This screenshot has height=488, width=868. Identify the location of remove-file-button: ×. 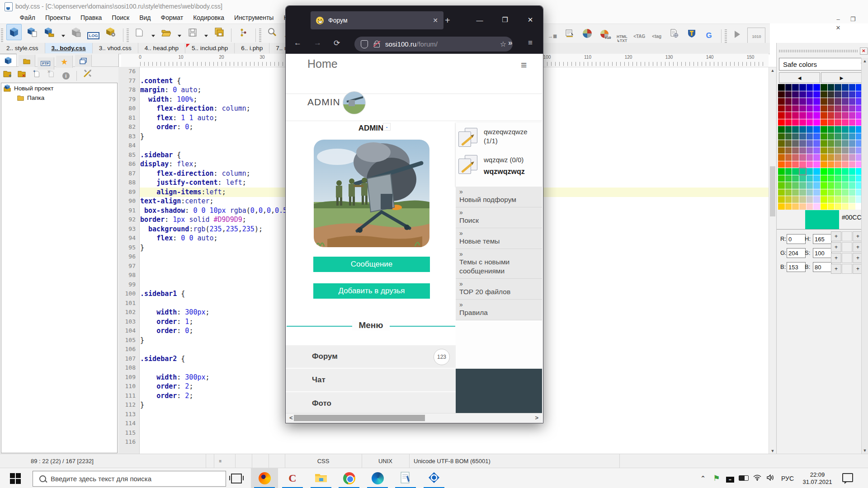
(51, 74).